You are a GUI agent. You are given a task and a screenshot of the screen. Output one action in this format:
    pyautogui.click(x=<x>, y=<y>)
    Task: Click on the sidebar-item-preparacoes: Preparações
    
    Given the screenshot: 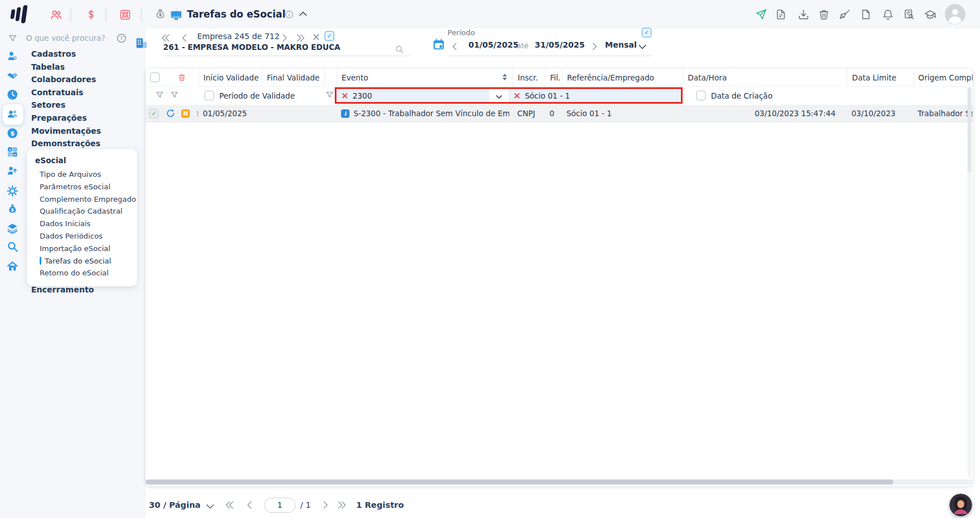 What is the action you would take?
    pyautogui.click(x=66, y=118)
    